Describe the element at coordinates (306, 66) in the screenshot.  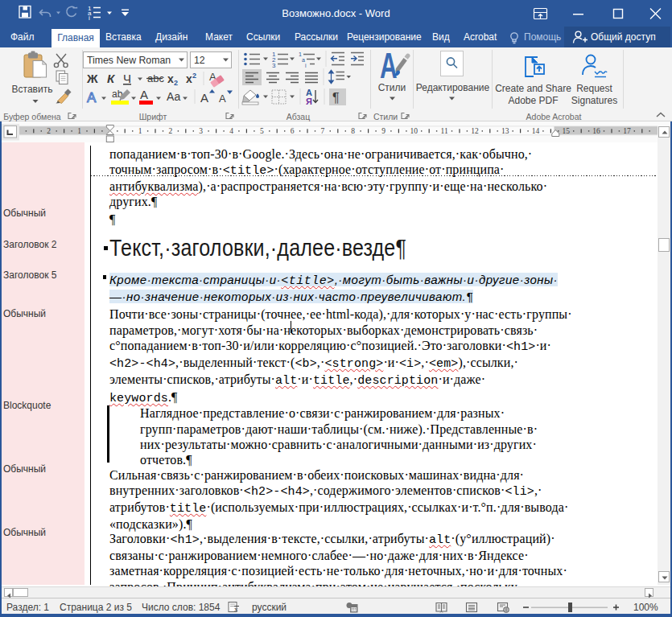
I see `svg-text: i` at that location.